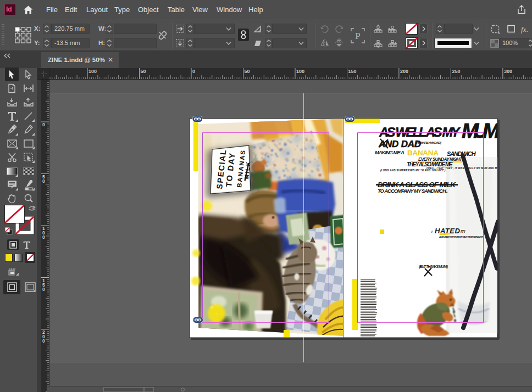 The width and height of the screenshot is (532, 392). What do you see at coordinates (508, 71) in the screenshot?
I see `svg-text: 300` at bounding box center [508, 71].